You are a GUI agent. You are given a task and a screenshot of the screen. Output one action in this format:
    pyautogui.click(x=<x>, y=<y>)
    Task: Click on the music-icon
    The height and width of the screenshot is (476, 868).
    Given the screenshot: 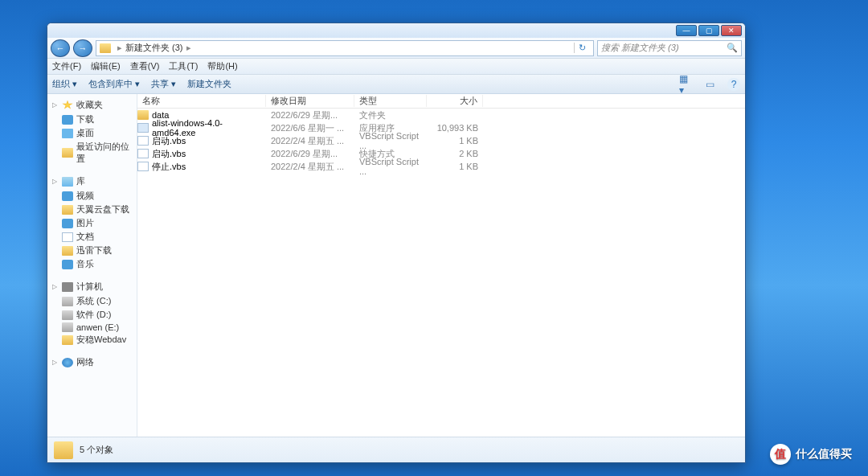 What is the action you would take?
    pyautogui.click(x=68, y=265)
    